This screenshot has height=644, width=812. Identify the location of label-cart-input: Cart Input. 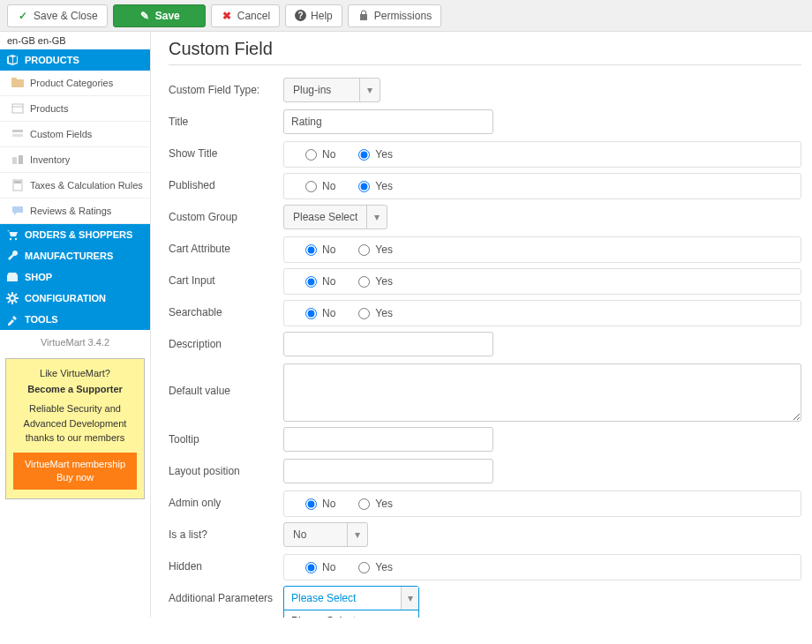
(226, 277).